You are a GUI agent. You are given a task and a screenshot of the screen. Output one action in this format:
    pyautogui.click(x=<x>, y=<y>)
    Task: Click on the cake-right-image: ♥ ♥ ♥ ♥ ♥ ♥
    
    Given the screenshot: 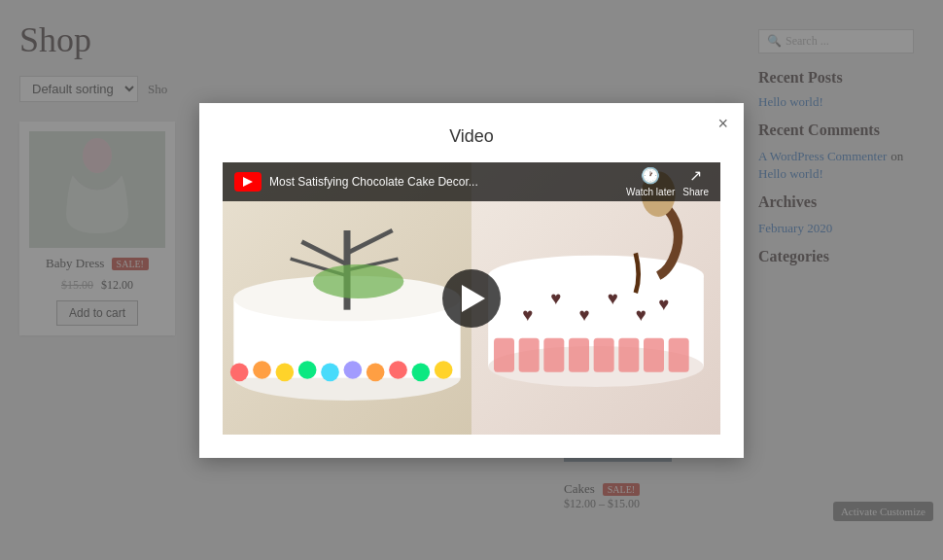 What is the action you would take?
    pyautogui.click(x=596, y=298)
    